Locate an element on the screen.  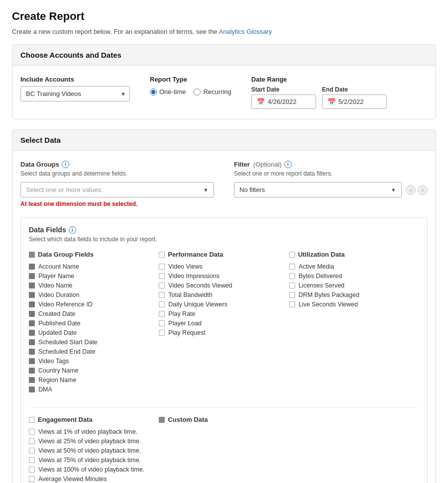
field-item: Created Date is located at coordinates (89, 314).